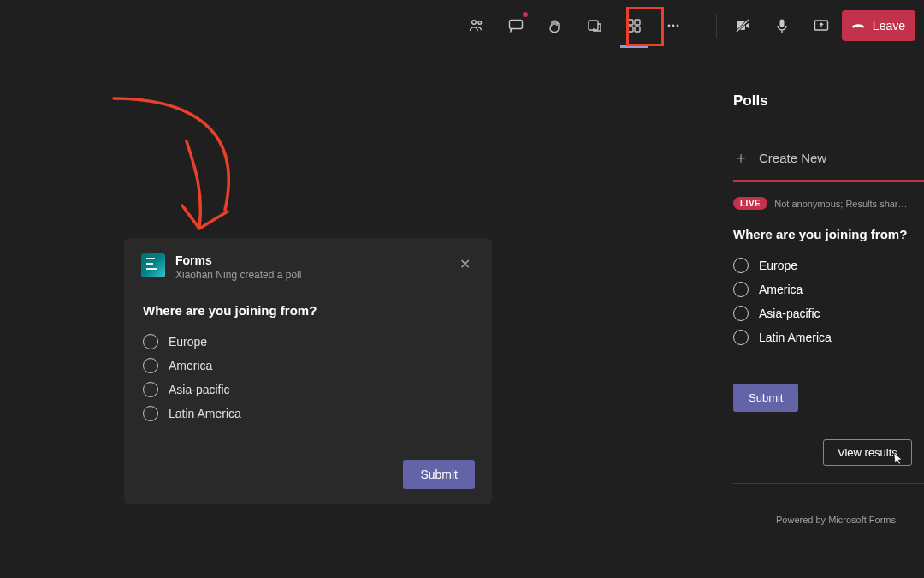 The image size is (924, 578). I want to click on poll-subtitle: Xiaohan Ning created a poll, so click(238, 275).